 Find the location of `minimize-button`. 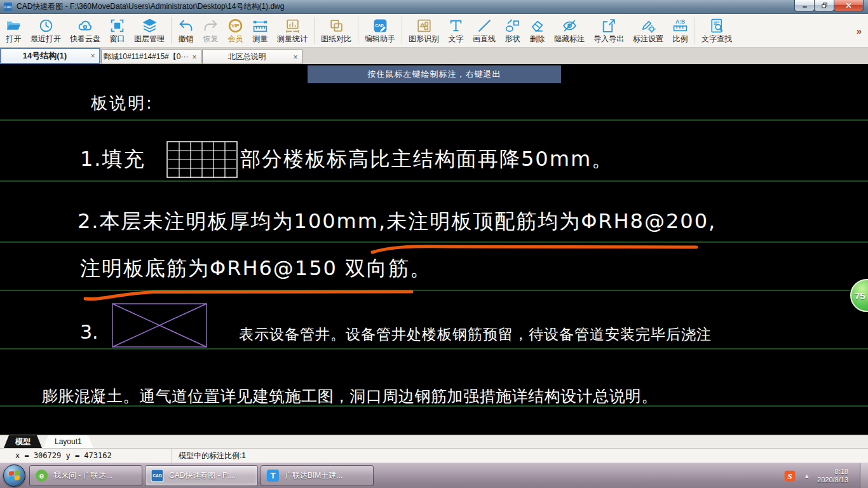

minimize-button is located at coordinates (804, 6).